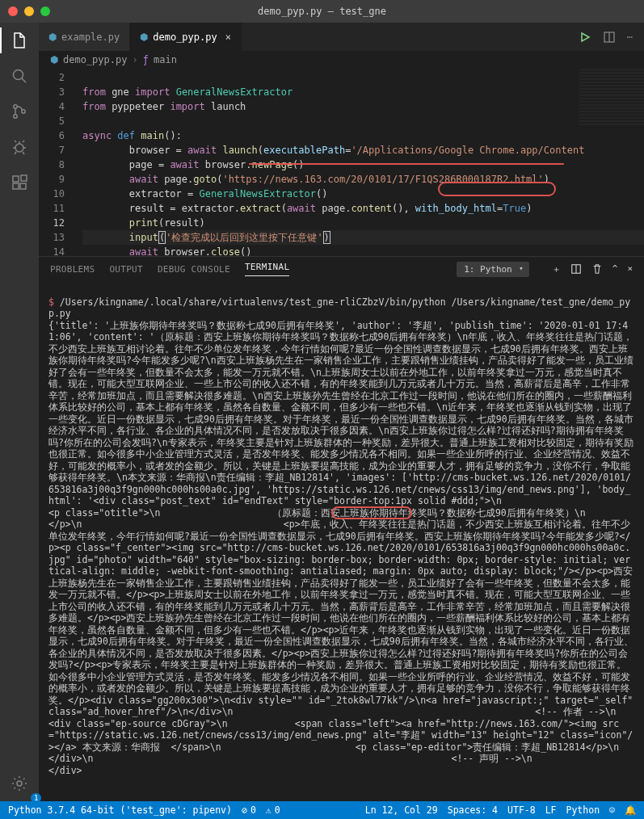 The width and height of the screenshot is (644, 819). Describe the element at coordinates (126, 270) in the screenshot. I see `panel-tab-output: Output` at that location.